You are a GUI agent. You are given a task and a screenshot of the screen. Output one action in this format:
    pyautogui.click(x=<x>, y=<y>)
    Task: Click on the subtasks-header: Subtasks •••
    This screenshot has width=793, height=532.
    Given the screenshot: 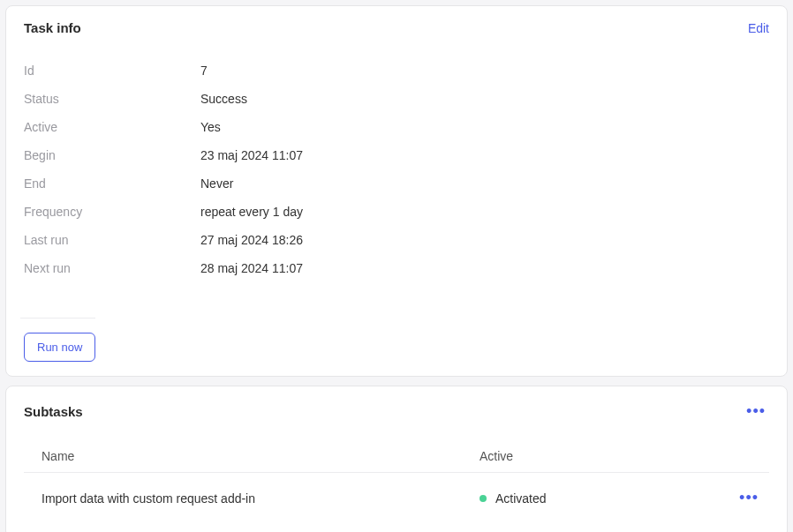 What is the action you would take?
    pyautogui.click(x=396, y=411)
    